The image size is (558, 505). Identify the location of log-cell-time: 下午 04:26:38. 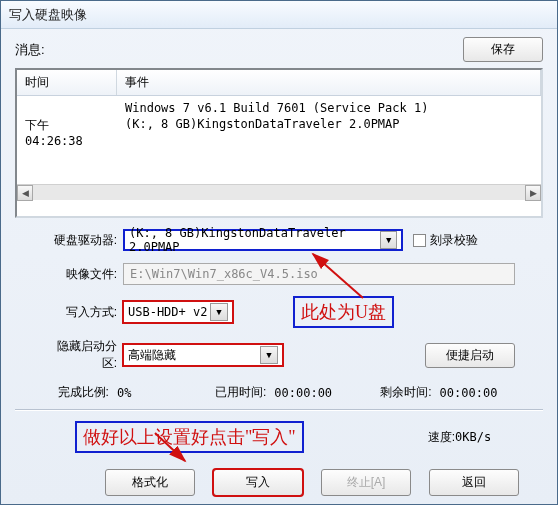
(67, 132).